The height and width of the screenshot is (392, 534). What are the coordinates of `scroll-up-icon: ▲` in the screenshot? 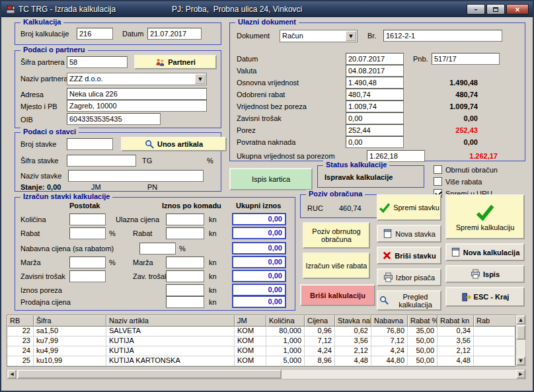 It's located at (521, 320).